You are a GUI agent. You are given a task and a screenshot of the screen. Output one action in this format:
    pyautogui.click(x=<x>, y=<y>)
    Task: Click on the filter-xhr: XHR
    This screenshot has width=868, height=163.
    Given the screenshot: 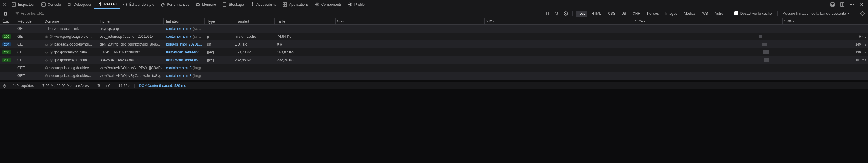 What is the action you would take?
    pyautogui.click(x=637, y=13)
    